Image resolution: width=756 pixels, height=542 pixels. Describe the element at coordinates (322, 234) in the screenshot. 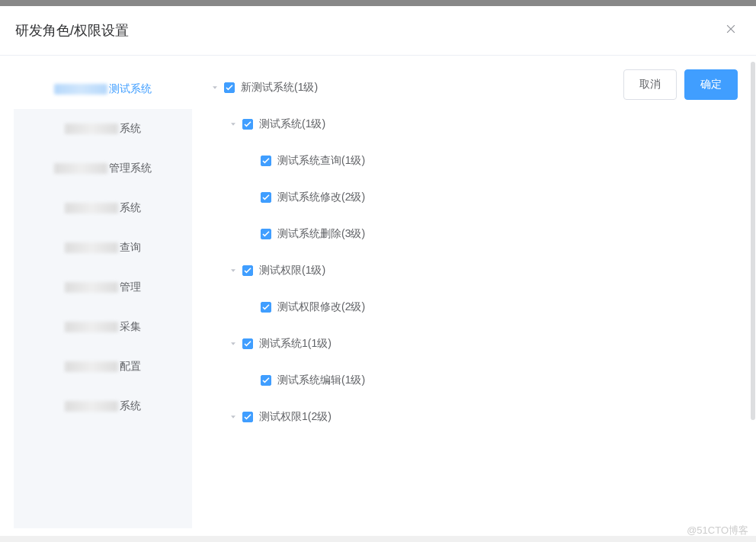

I see `tree-node-label: 测试系统删除(3级)` at that location.